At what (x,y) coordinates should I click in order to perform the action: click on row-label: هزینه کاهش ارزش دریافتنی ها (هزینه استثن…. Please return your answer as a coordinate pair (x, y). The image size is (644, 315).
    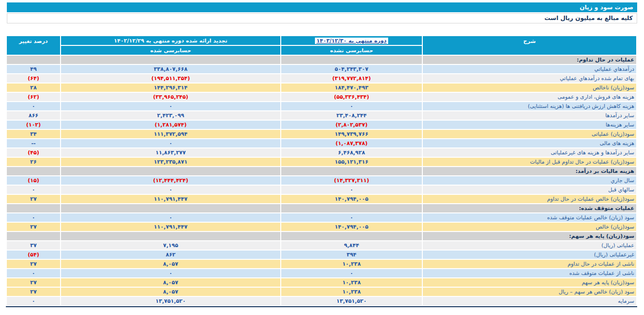
    Looking at the image, I should click on (529, 106).